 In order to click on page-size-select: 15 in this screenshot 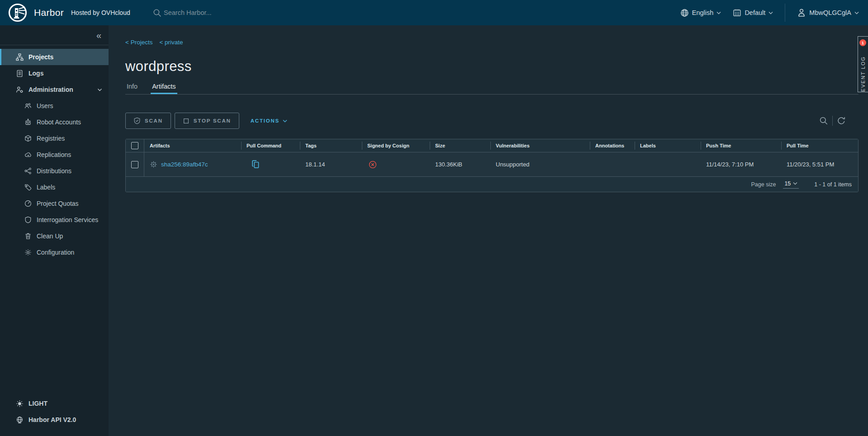, I will do `click(791, 185)`.